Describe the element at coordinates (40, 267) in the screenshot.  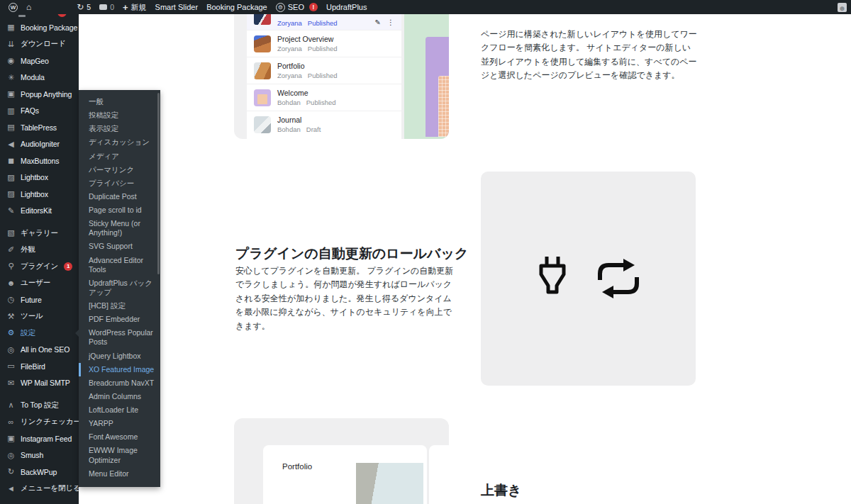
I see `sidebar-item: ⚲ プラグイン 1` at that location.